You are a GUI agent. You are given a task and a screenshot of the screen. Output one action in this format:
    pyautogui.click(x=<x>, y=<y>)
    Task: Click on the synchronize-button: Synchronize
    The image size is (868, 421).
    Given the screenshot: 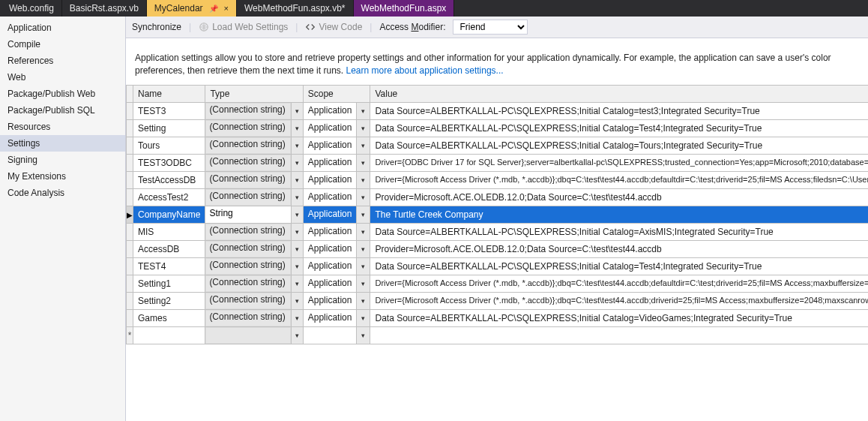 What is the action you would take?
    pyautogui.click(x=157, y=27)
    